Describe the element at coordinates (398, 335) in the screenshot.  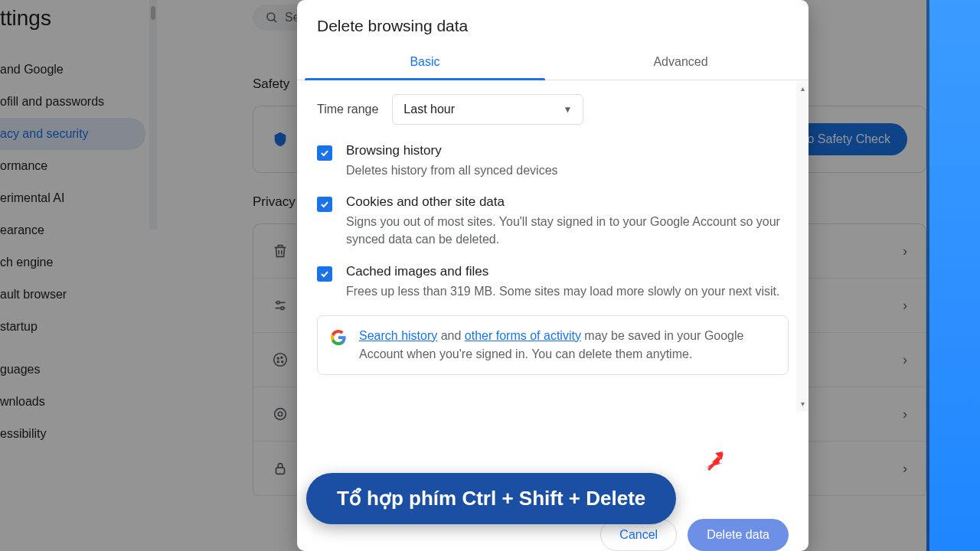
I see `search-history-link: Search history` at that location.